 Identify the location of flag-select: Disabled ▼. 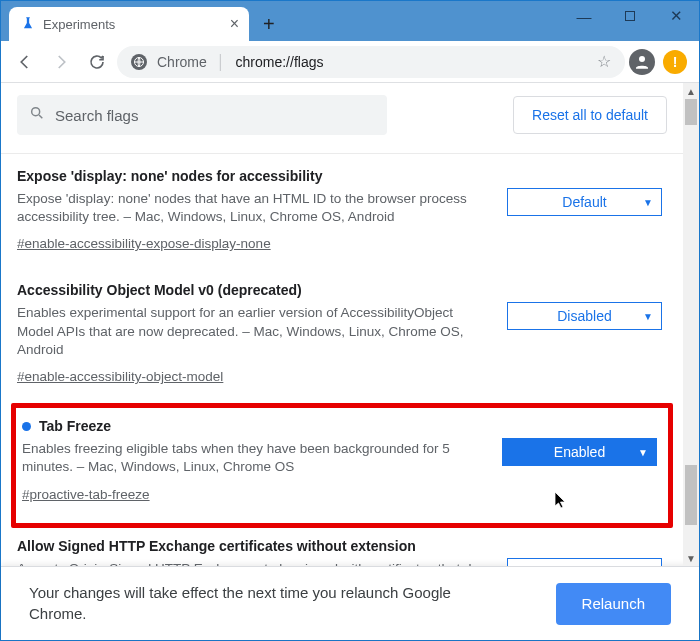
(584, 316).